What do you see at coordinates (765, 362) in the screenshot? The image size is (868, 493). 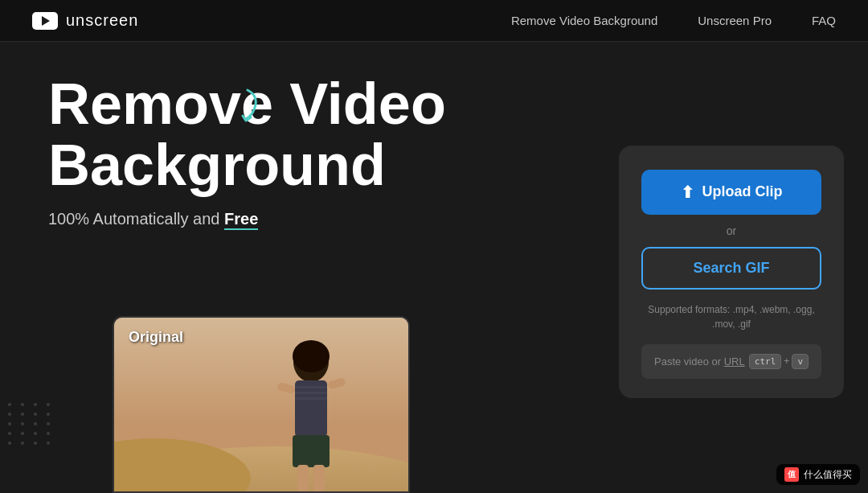 I see `ctrl-key: ctrl` at bounding box center [765, 362].